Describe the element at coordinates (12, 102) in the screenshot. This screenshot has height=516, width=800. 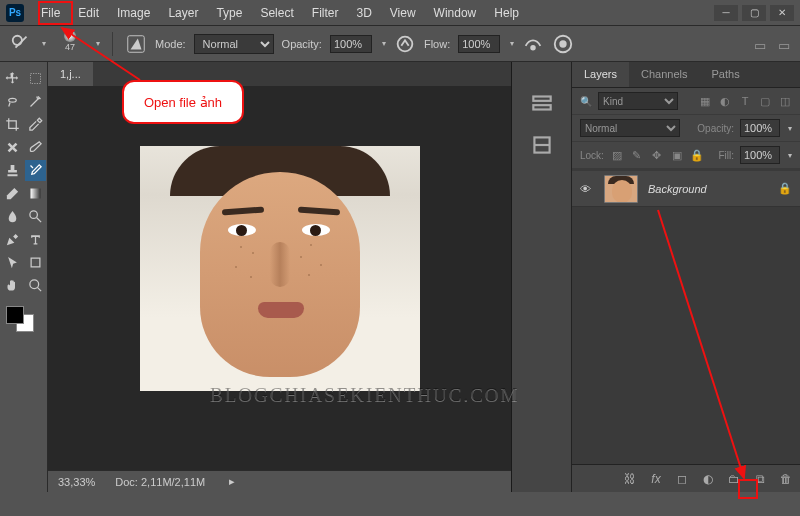
I see `lasso-tool` at that location.